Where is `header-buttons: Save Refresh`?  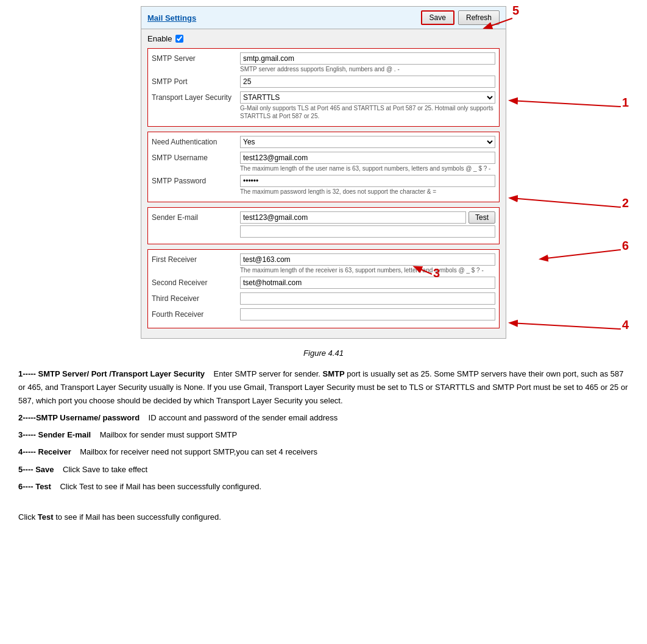
header-buttons: Save Refresh is located at coordinates (461, 18).